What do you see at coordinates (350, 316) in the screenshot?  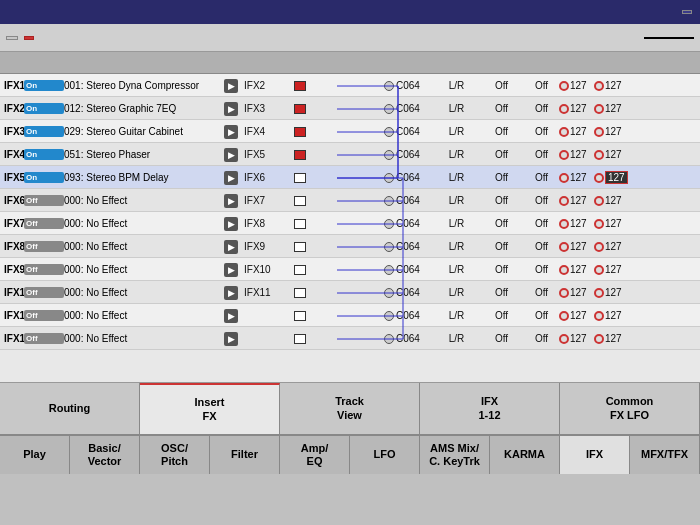 I see `table-row: IFX11 Off 000: No Effect ▶ C064 L/R Off …` at bounding box center [350, 316].